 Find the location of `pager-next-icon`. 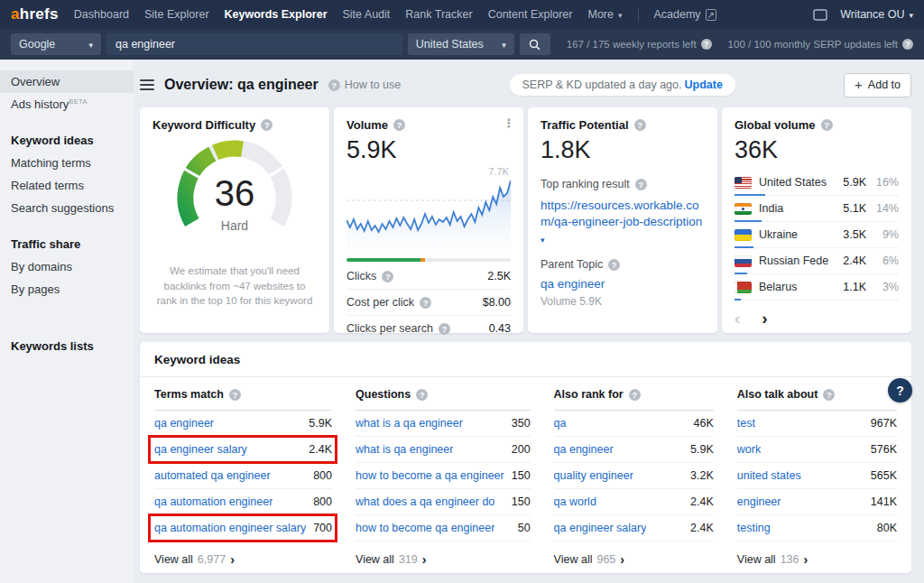

pager-next-icon is located at coordinates (764, 318).